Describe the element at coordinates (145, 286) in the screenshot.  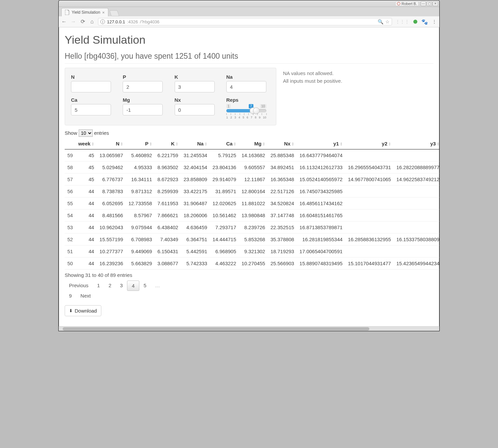
I see `pagination-page: 5` at that location.